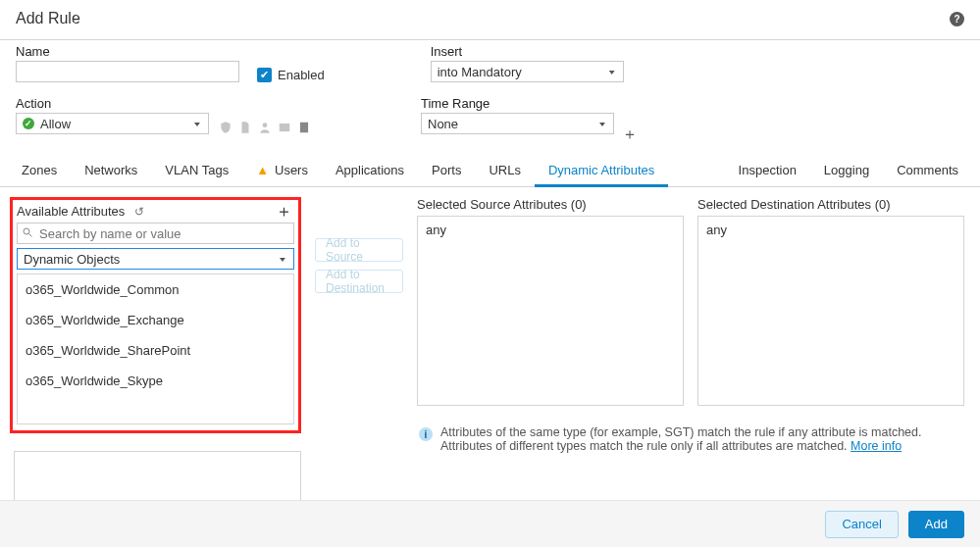 Image resolution: width=980 pixels, height=547 pixels. What do you see at coordinates (861, 524) in the screenshot?
I see `cancel-button: Cancel` at bounding box center [861, 524].